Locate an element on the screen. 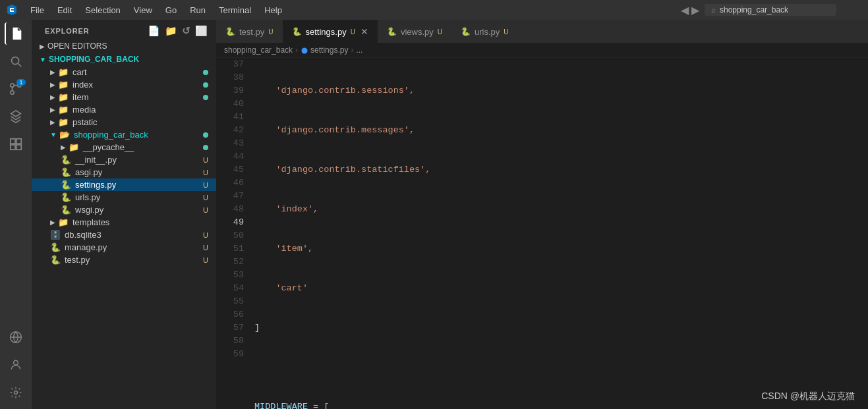  refresh-icon: ↺ is located at coordinates (187, 31).